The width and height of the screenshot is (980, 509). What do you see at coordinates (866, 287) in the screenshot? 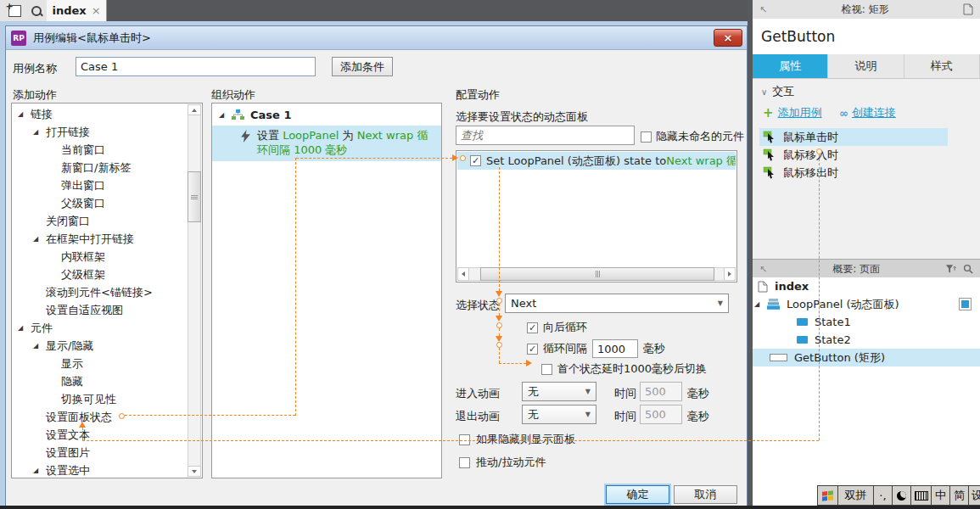
I see `outline-item: index` at bounding box center [866, 287].